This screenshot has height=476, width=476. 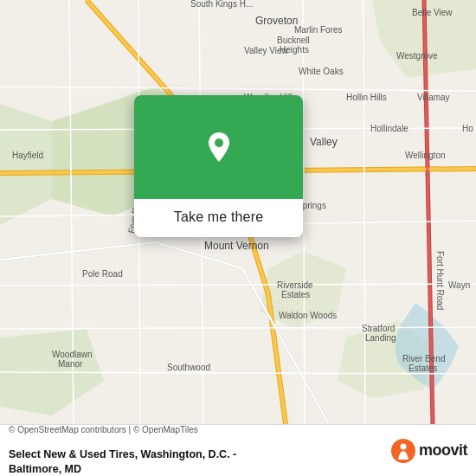 I want to click on location-pin-icon, so click(x=219, y=147).